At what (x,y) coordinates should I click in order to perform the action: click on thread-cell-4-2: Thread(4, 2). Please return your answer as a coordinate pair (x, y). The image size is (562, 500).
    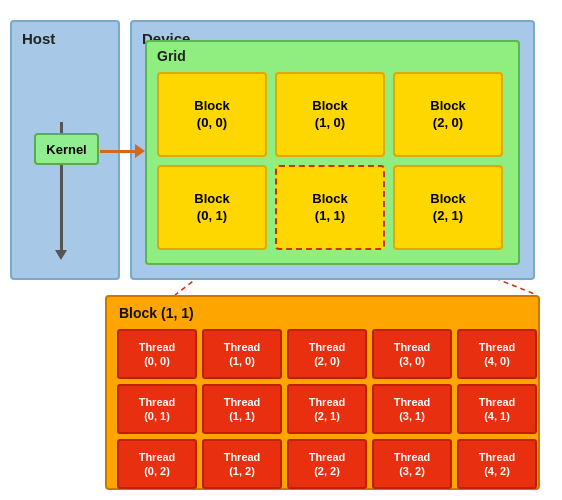
    Looking at the image, I should click on (497, 464).